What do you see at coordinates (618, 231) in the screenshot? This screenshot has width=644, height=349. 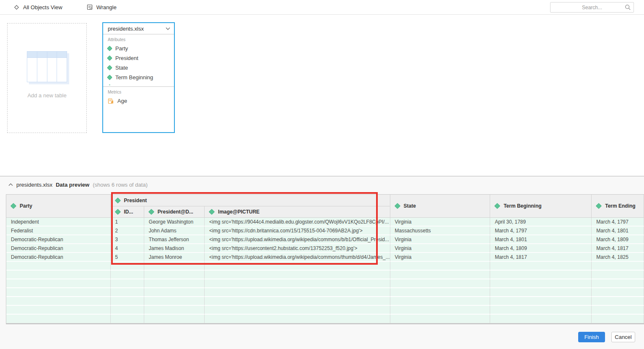 I see `cell-term-ending: March 4, 1801` at bounding box center [618, 231].